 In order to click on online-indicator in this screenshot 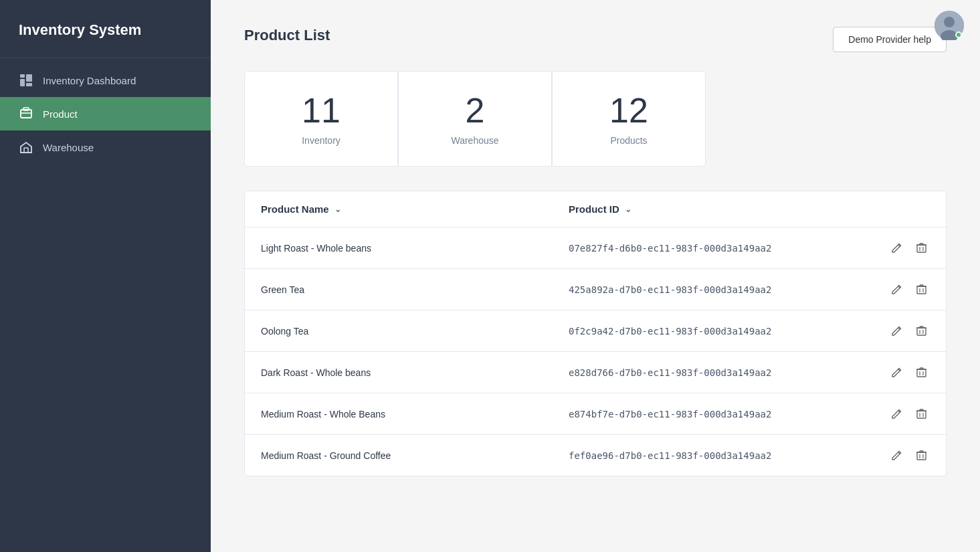, I will do `click(959, 35)`.